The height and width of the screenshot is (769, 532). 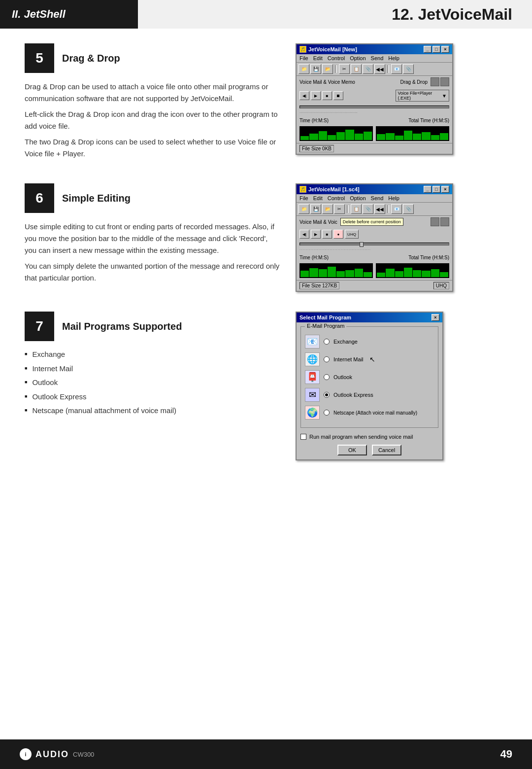 I want to click on tb-back: ◀◀, so click(x=380, y=69).